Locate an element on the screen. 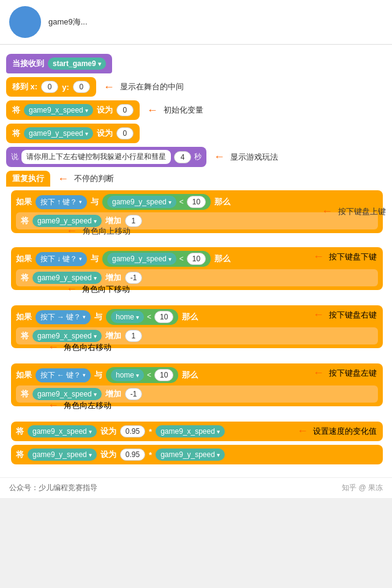 Image resolution: width=392 pixels, height=588 pixels. set-label6: 将 is located at coordinates (24, 394).